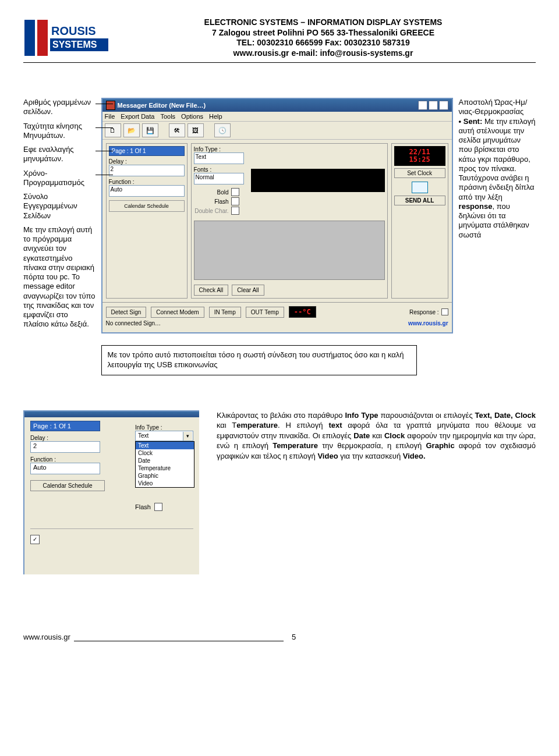 This screenshot has width=559, height=756. What do you see at coordinates (420, 156) in the screenshot?
I see `clock-display: 22/1115:25` at bounding box center [420, 156].